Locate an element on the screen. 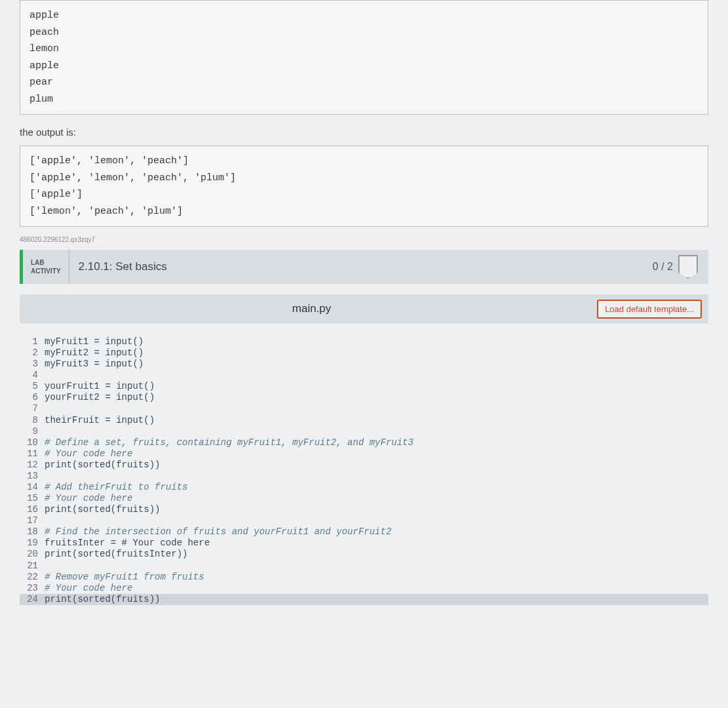 The height and width of the screenshot is (708, 728). code-line: 18# Find the intersection of fruits and … is located at coordinates (364, 532).